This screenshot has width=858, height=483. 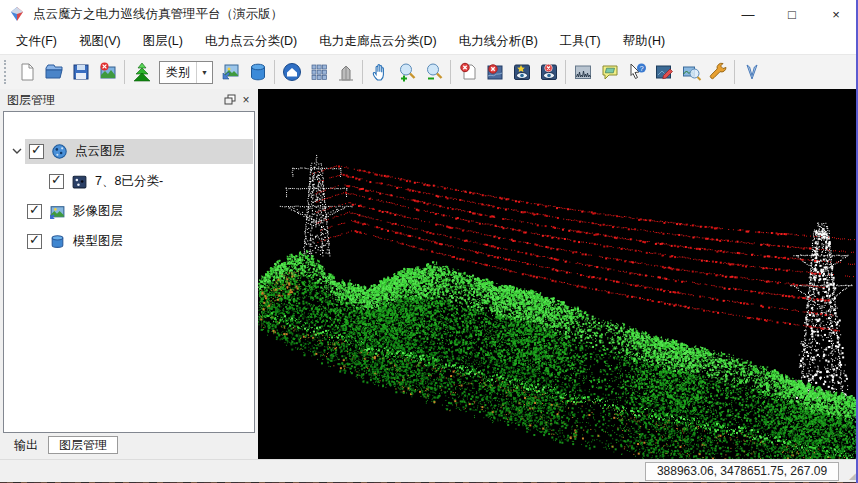 What do you see at coordinates (582, 72) in the screenshot?
I see `profile-chart-button` at bounding box center [582, 72].